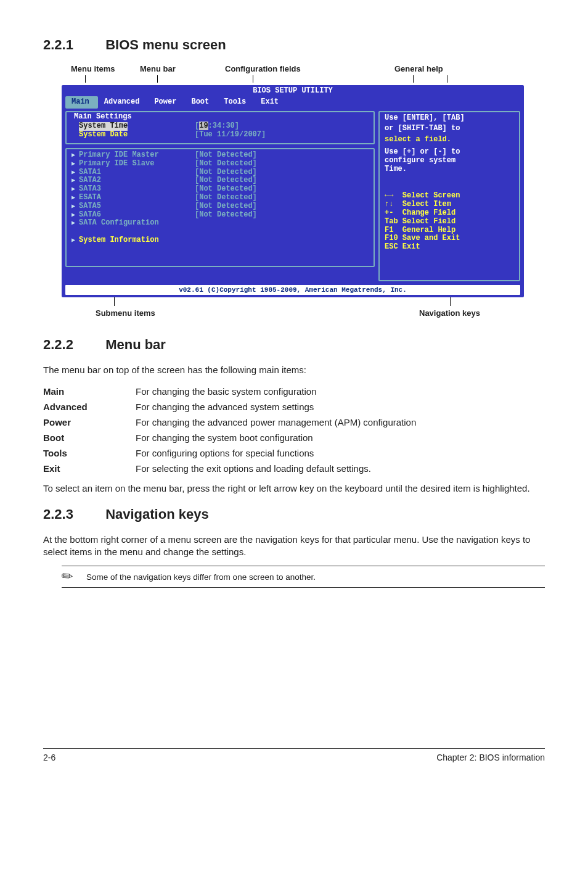  What do you see at coordinates (450, 313) in the screenshot?
I see `label-navigation-keys: Navigation keys` at bounding box center [450, 313].